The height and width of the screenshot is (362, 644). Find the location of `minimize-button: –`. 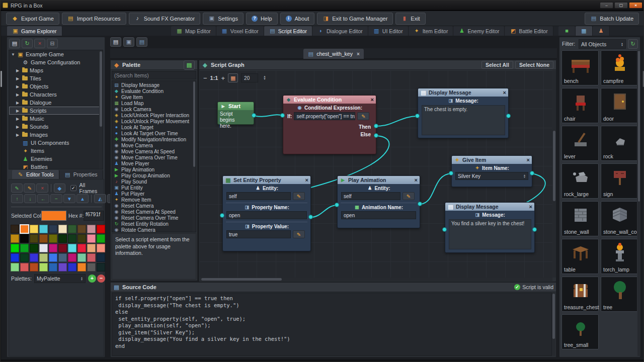

minimize-button: – is located at coordinates (607, 5).